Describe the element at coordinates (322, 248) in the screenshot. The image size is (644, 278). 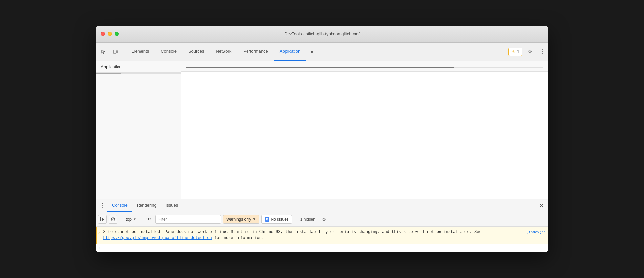
I see `console-prompt-row: ›` at that location.